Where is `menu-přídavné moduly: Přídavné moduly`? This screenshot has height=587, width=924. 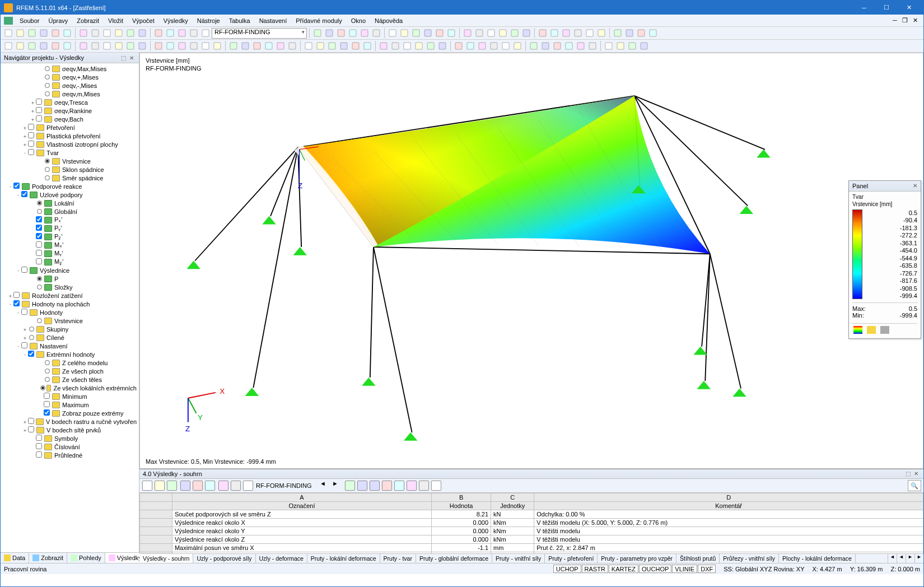
menu-přídavné moduly: Přídavné moduly is located at coordinates (319, 21).